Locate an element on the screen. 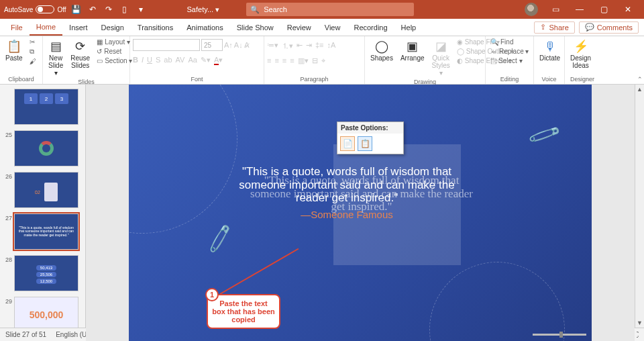  undo-icon: ↶ is located at coordinates (93, 9).